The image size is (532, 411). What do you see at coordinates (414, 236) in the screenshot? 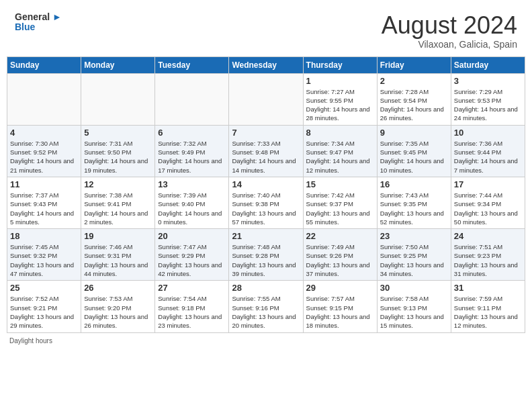
I see `day-number: 23` at bounding box center [414, 236].